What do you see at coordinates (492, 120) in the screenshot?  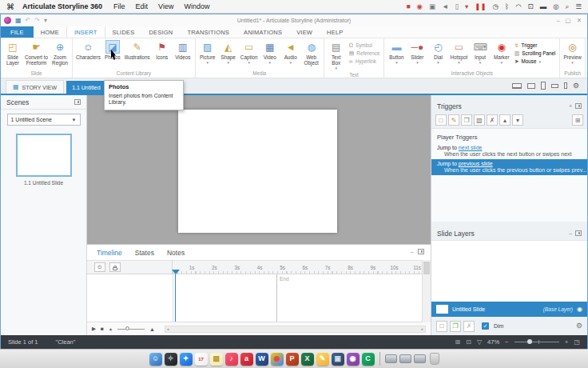 I see `delete-trigger-icon: ✗` at bounding box center [492, 120].